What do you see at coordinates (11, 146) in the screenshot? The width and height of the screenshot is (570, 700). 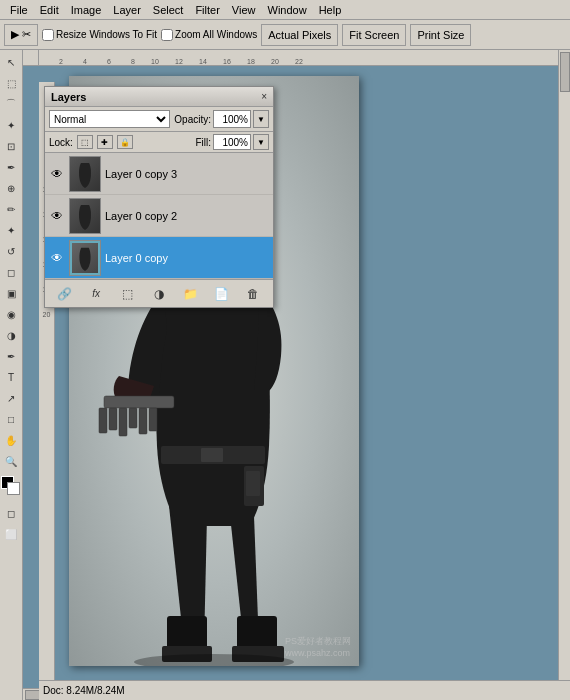 I see `crop-tool: ⊡` at bounding box center [11, 146].